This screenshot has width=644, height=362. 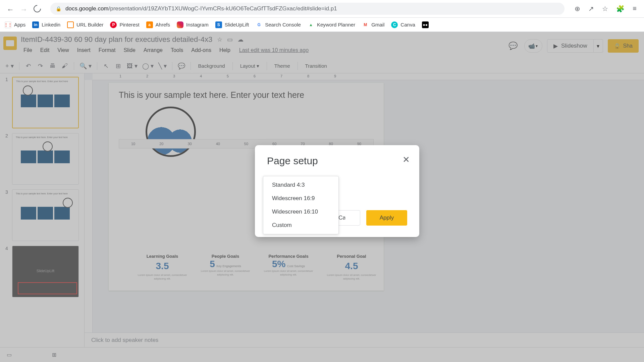 I want to click on bookmark-linkedin: inLinkedin, so click(x=46, y=25).